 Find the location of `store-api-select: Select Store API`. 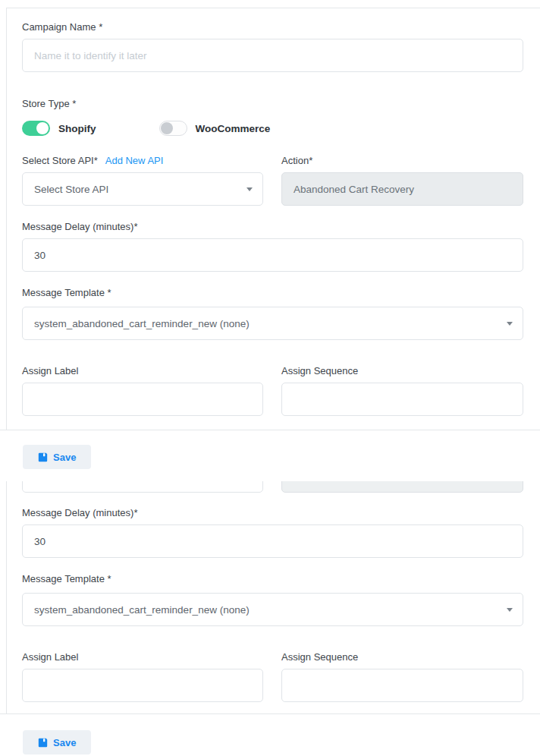

store-api-select: Select Store API is located at coordinates (143, 189).